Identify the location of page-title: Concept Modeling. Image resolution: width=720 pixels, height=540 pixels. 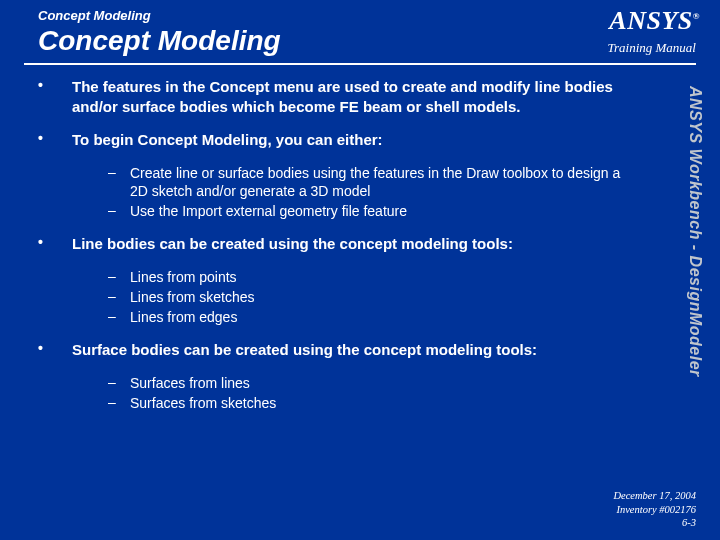
(360, 41).